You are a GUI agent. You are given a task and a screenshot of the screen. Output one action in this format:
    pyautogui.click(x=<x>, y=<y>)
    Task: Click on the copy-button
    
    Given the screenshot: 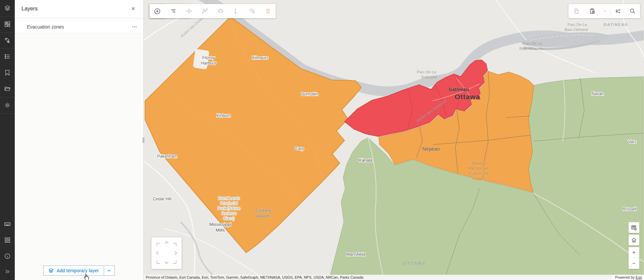 What is the action you would take?
    pyautogui.click(x=576, y=11)
    